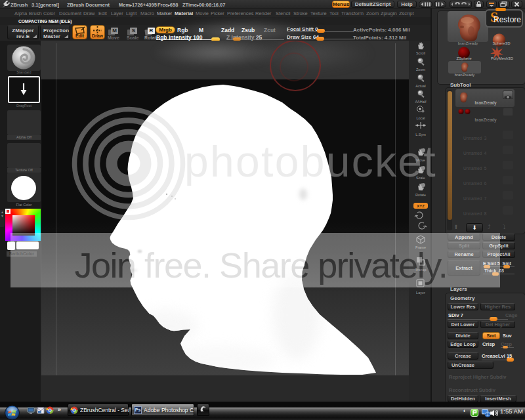  Describe the element at coordinates (421, 270) in the screenshot. I see `svg-text: Transp` at that location.